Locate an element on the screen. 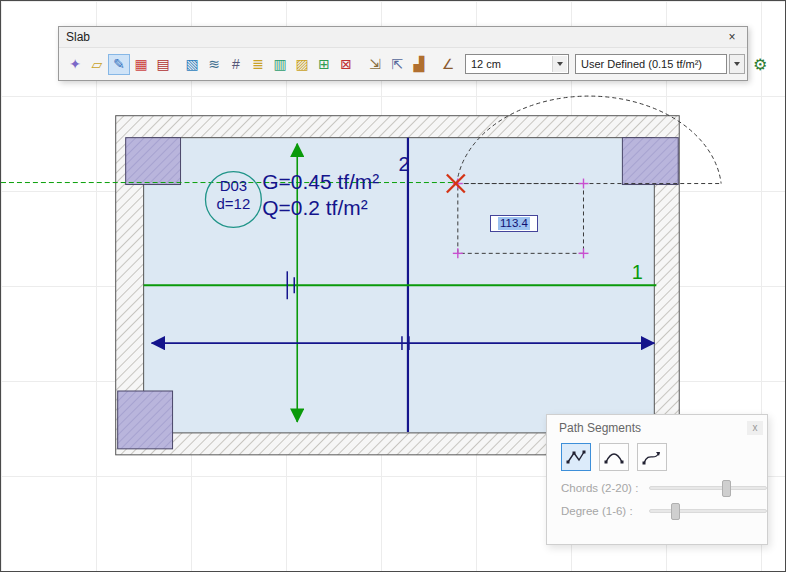  delete-grid-icon: ⊠ is located at coordinates (346, 64).